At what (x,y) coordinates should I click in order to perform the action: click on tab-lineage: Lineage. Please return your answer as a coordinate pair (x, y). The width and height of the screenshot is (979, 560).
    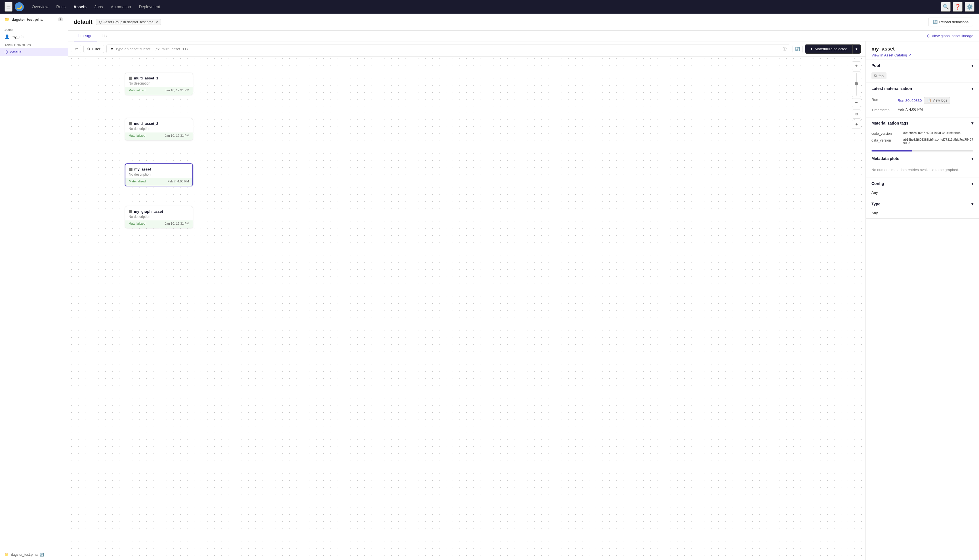
    Looking at the image, I should click on (85, 36).